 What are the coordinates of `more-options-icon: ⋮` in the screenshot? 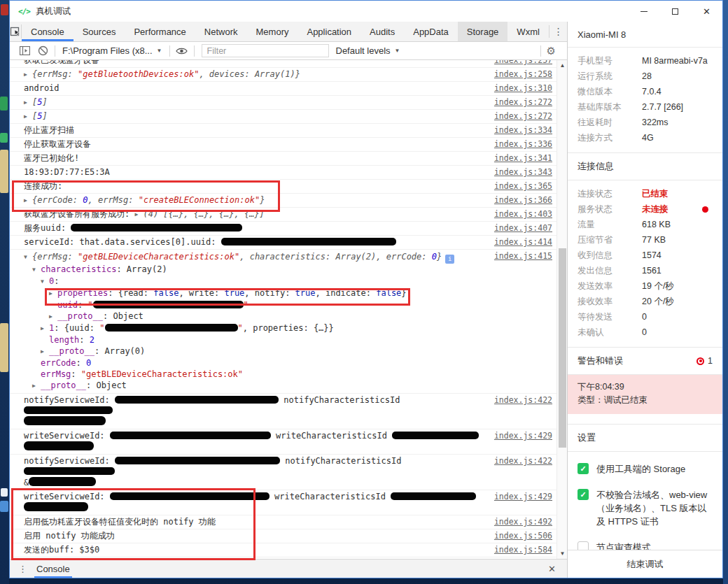 It's located at (559, 31).